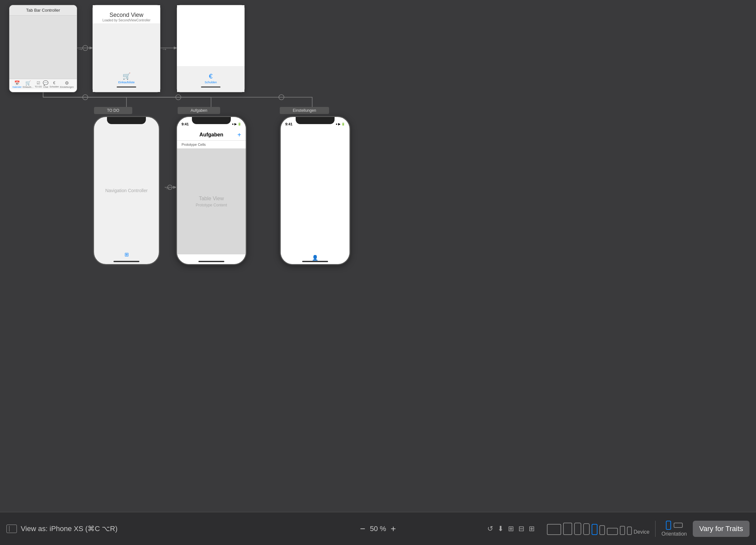  What do you see at coordinates (289, 124) in the screenshot?
I see `einstellungen-status-time: 9:41` at bounding box center [289, 124].